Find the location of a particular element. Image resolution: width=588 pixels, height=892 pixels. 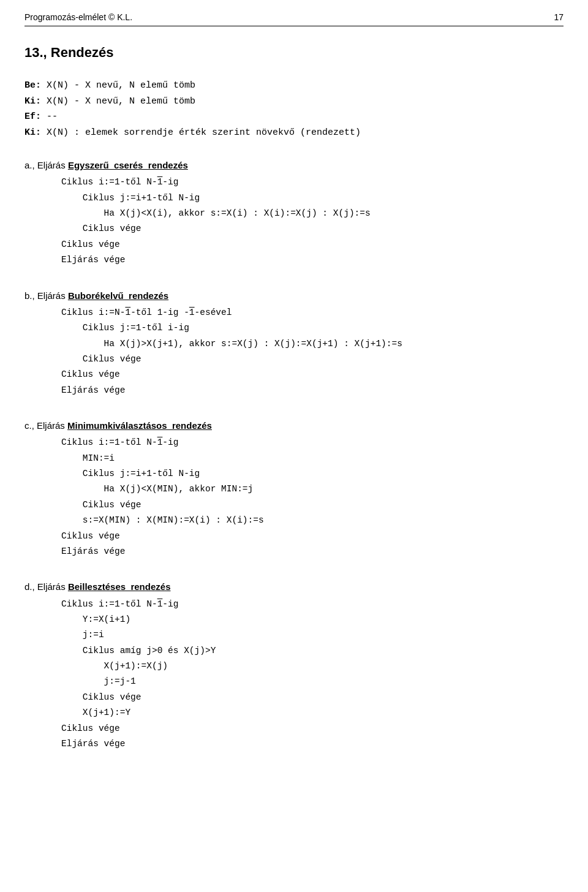

procedure-a: a., Eljárás Egyszerű_cserés_rendezésCikl… is located at coordinates (294, 213).